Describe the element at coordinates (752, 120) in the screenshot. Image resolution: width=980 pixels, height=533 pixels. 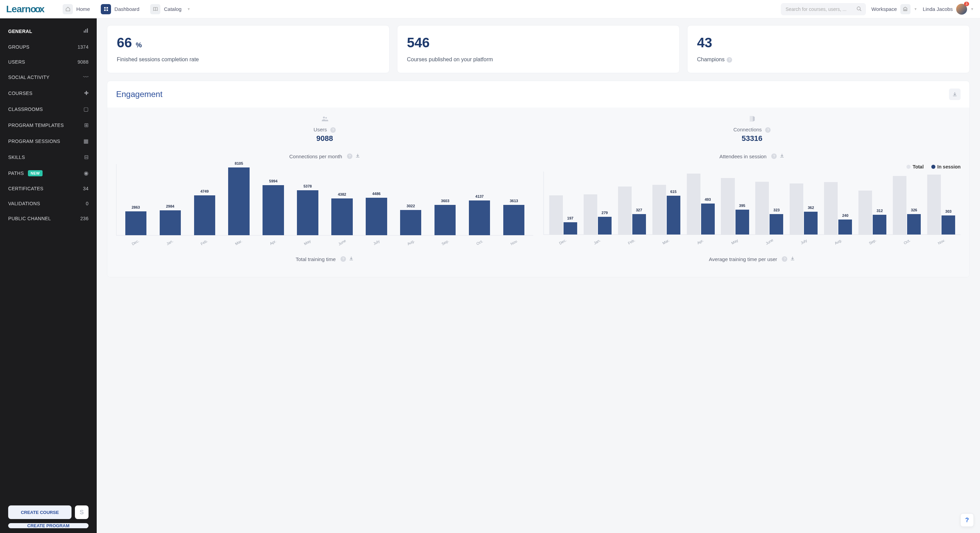
I see `door-icon` at that location.